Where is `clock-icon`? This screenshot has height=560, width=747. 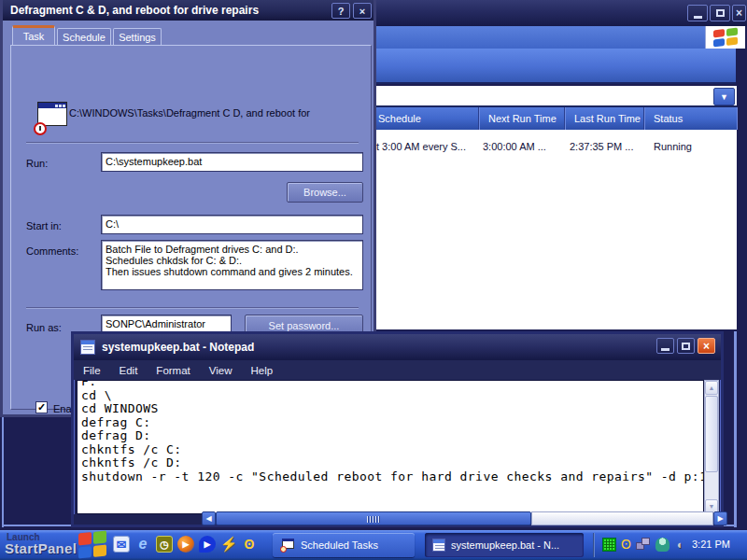
clock-icon is located at coordinates (40, 129).